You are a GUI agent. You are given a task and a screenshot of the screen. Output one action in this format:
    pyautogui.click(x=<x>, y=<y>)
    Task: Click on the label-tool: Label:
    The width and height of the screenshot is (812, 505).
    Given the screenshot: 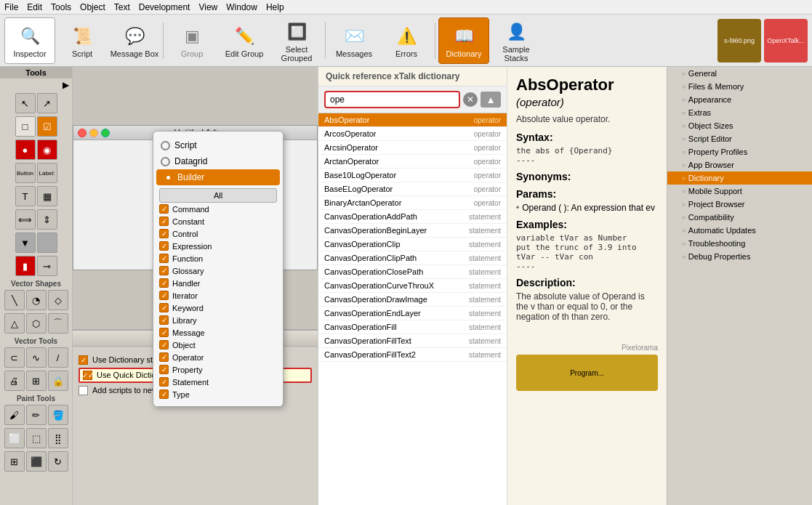 What is the action you would take?
    pyautogui.click(x=47, y=173)
    